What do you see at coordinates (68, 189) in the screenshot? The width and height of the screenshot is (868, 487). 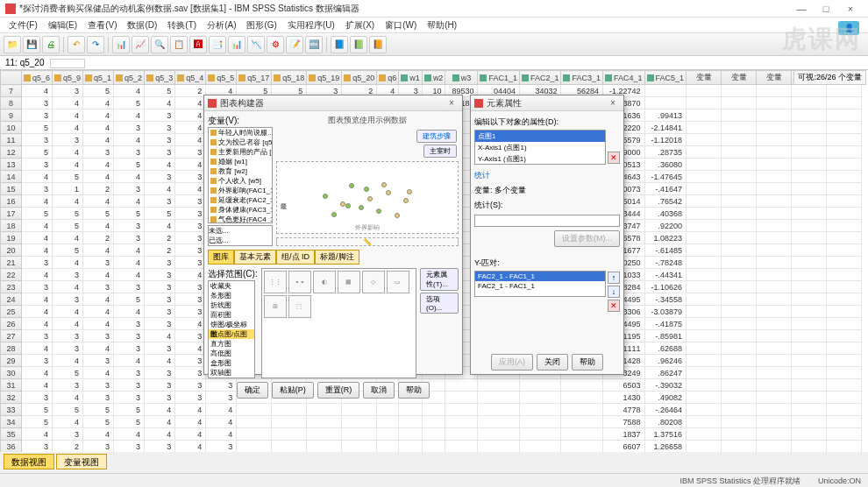 I see `cell: 1` at bounding box center [68, 189].